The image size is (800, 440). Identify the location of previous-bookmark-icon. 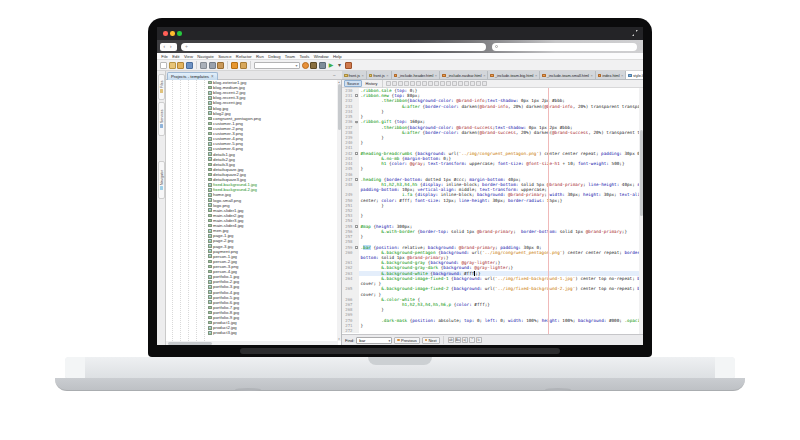
(442, 84).